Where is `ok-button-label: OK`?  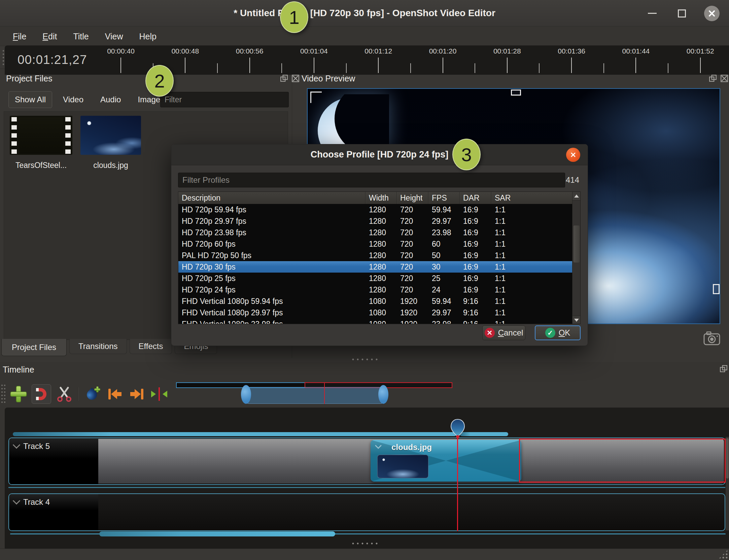 ok-button-label: OK is located at coordinates (565, 333).